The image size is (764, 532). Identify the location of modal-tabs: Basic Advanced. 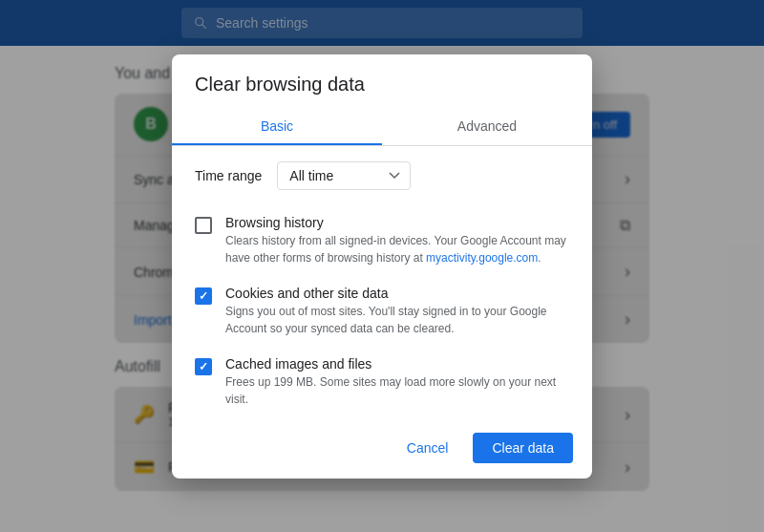
(382, 126).